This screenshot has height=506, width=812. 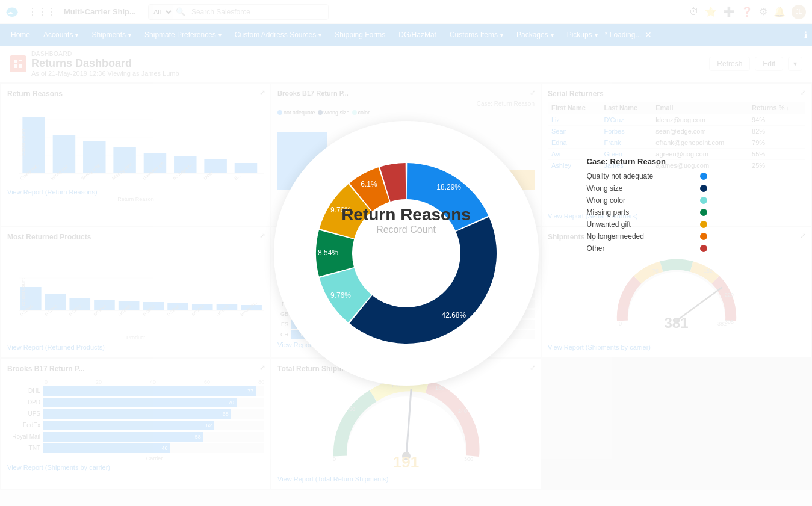 What do you see at coordinates (647, 188) in the screenshot?
I see `legend-item: Wrong size` at bounding box center [647, 188].